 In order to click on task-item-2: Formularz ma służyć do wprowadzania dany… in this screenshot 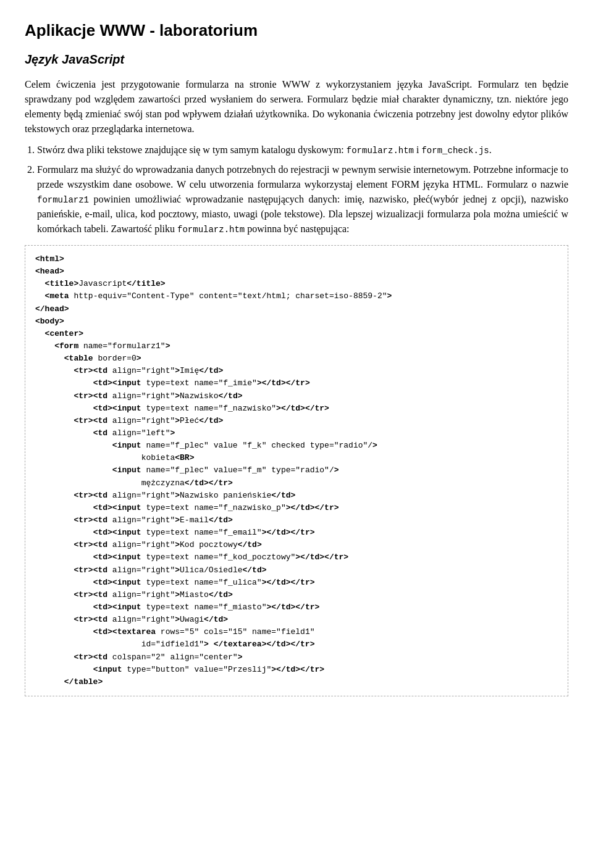, I will do `click(303, 199)`.